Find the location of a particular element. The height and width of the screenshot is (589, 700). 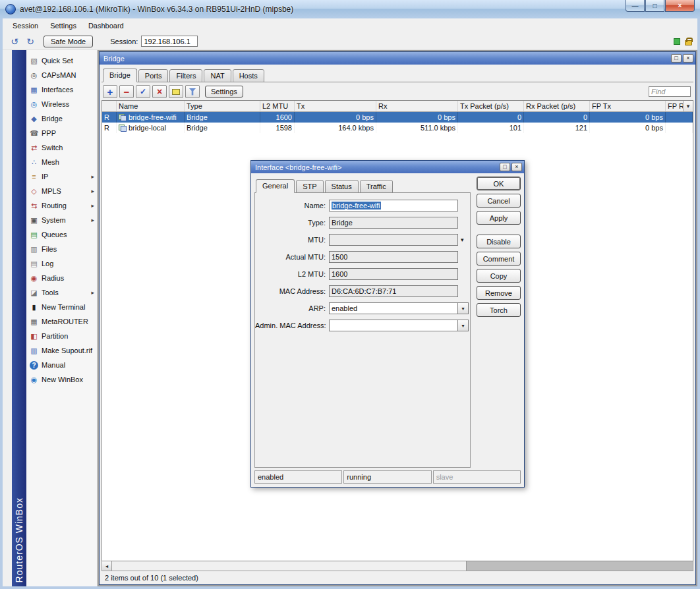

admin-mac-field is located at coordinates (394, 325).